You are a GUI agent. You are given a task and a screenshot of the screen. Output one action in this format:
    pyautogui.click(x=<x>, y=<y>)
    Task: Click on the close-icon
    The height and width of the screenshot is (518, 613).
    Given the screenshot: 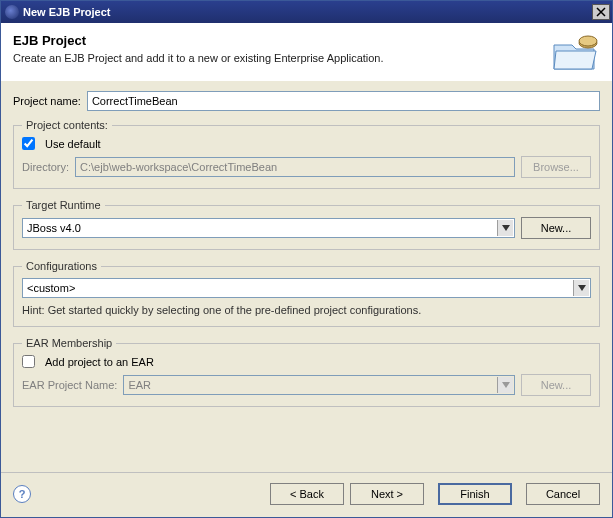 What is the action you would take?
    pyautogui.click(x=601, y=12)
    